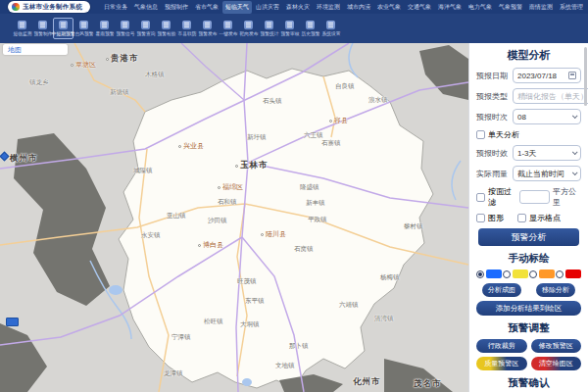 The height and width of the screenshot is (392, 588). Describe the element at coordinates (553, 96) in the screenshot. I see `forecast-type-placeholder: 精细化报告（单天）` at that location.